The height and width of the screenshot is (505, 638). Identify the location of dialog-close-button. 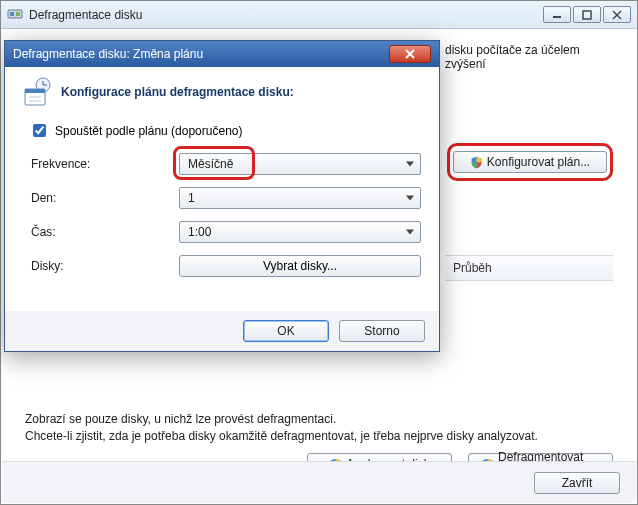
(410, 54).